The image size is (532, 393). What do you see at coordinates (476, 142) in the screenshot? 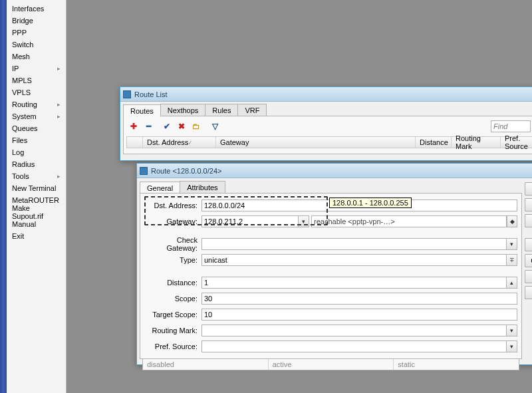
I see `col-routing-mark: Routing Mark` at bounding box center [476, 142].